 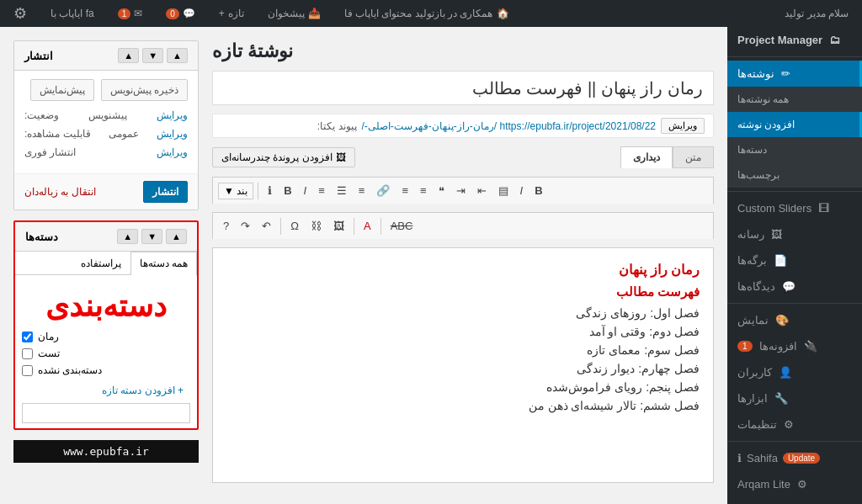 What do you see at coordinates (646, 157) in the screenshot?
I see `tab-visual: دیداری` at bounding box center [646, 157].